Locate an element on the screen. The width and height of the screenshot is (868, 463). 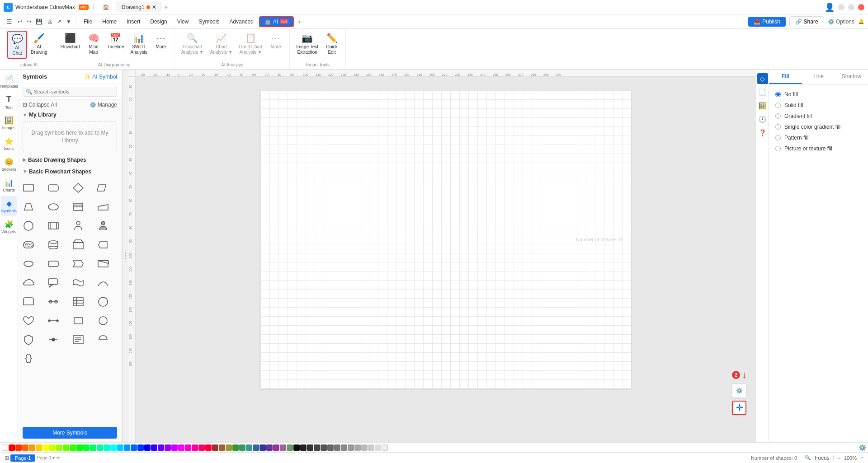
color-swatch-green2 is located at coordinates (86, 448).